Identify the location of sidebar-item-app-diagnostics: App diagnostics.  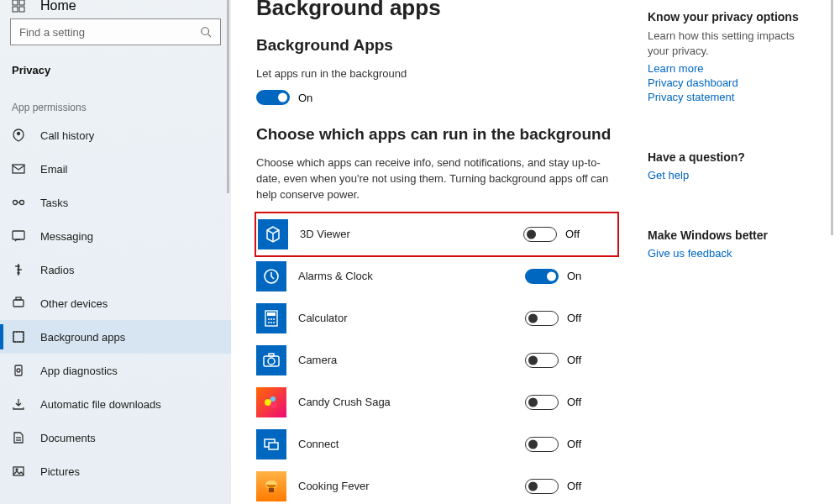
(116, 370).